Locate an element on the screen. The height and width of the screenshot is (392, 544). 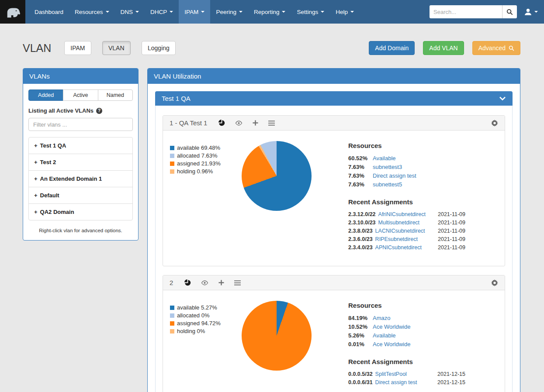
resource-link: Amazo is located at coordinates (381, 318).